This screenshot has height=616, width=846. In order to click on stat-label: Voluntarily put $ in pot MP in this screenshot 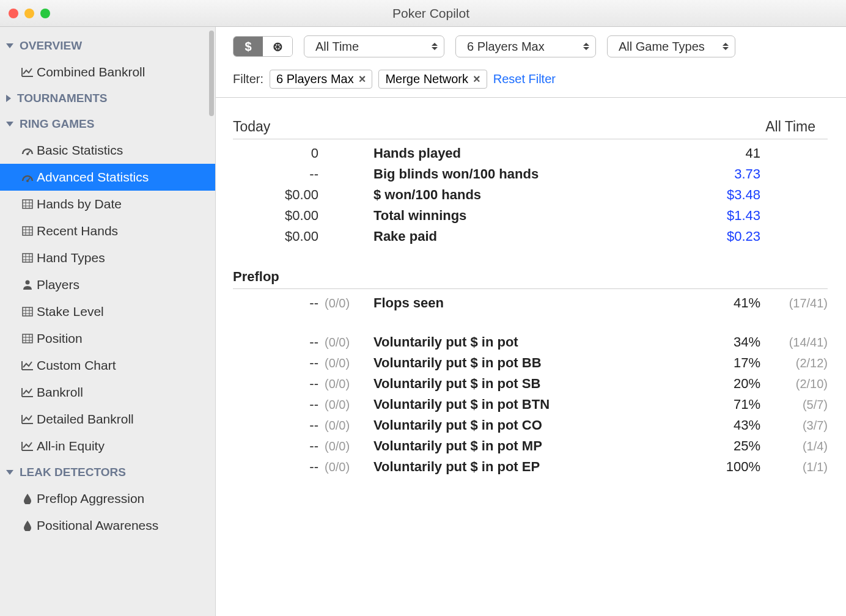, I will do `click(526, 446)`.